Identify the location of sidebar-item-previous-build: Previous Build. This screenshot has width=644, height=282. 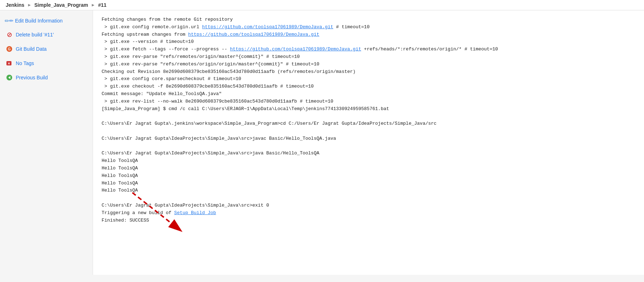
(47, 78).